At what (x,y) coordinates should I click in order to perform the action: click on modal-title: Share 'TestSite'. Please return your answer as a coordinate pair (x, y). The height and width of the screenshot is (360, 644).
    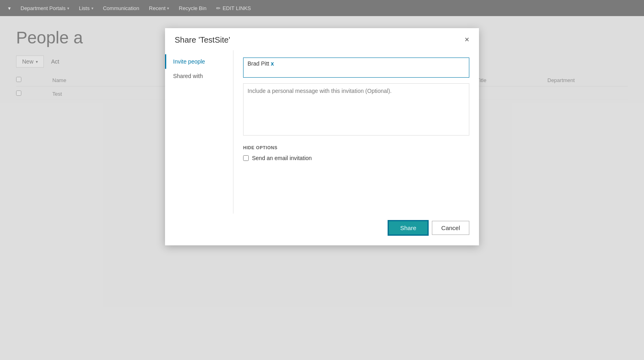
    Looking at the image, I should click on (202, 40).